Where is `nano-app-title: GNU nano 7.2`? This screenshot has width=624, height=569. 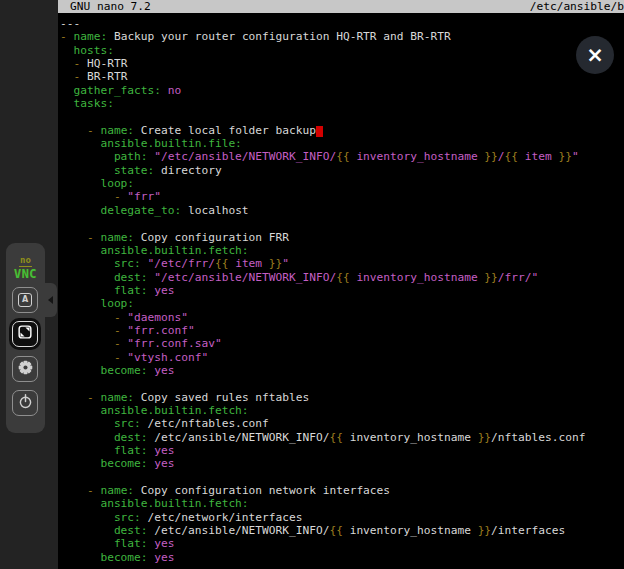 nano-app-title: GNU nano 7.2 is located at coordinates (110, 6).